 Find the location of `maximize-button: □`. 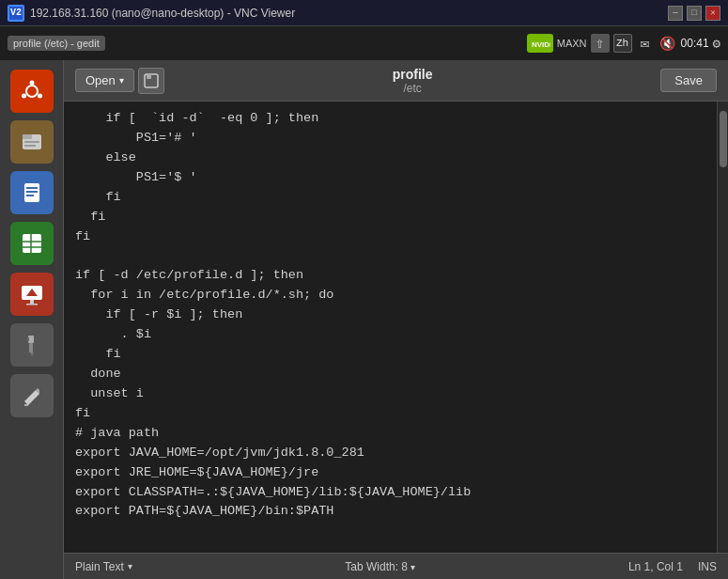

maximize-button: □ is located at coordinates (694, 13).